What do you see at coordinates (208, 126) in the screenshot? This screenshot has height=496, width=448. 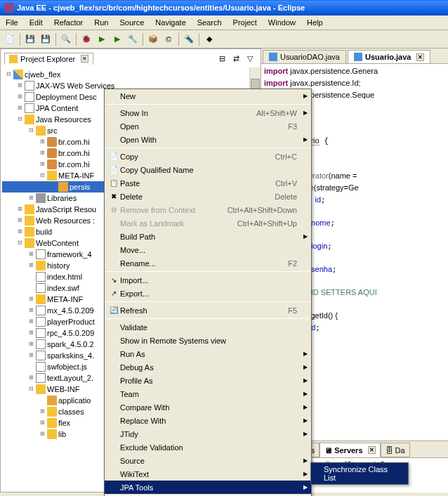 I see `context-item-open: OpenF3` at bounding box center [208, 126].